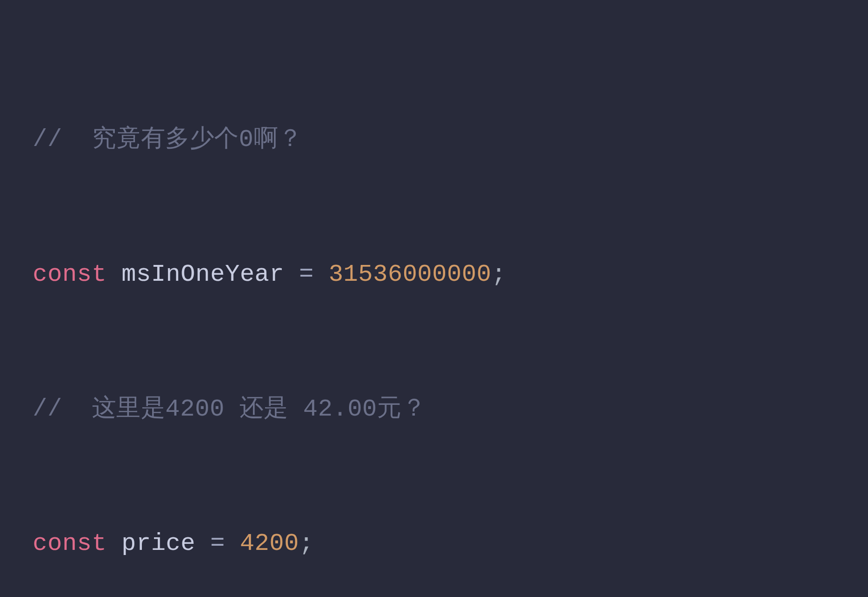  What do you see at coordinates (434, 410) in the screenshot?
I see `code-line-comment: // 这里是4200 还是 42.00元？` at bounding box center [434, 410].